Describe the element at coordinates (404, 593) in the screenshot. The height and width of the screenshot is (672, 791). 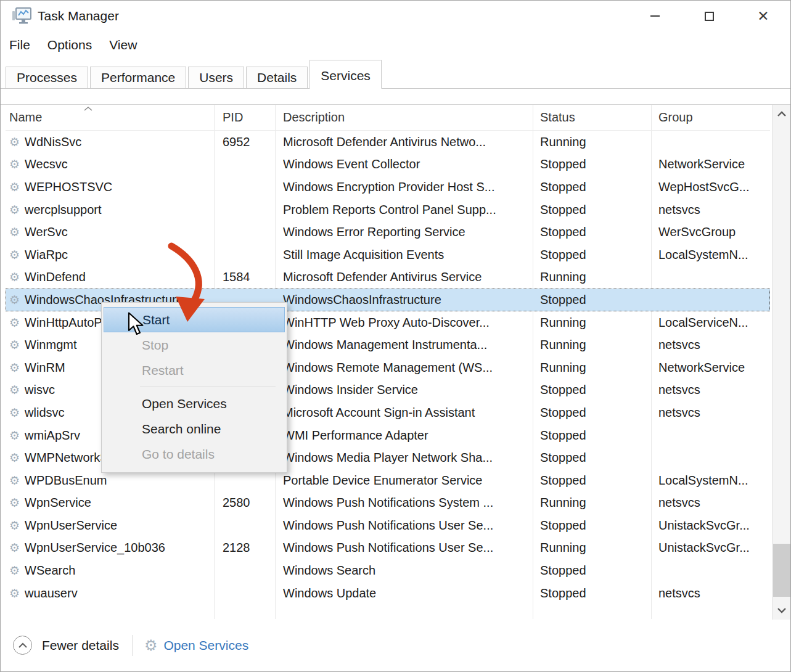
I see `service-description: Windows Update` at that location.